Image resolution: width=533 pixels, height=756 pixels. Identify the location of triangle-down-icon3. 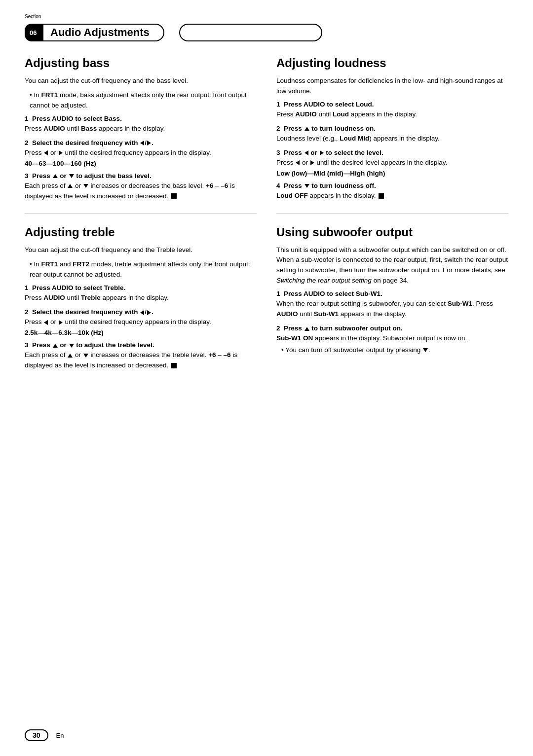
(72, 346).